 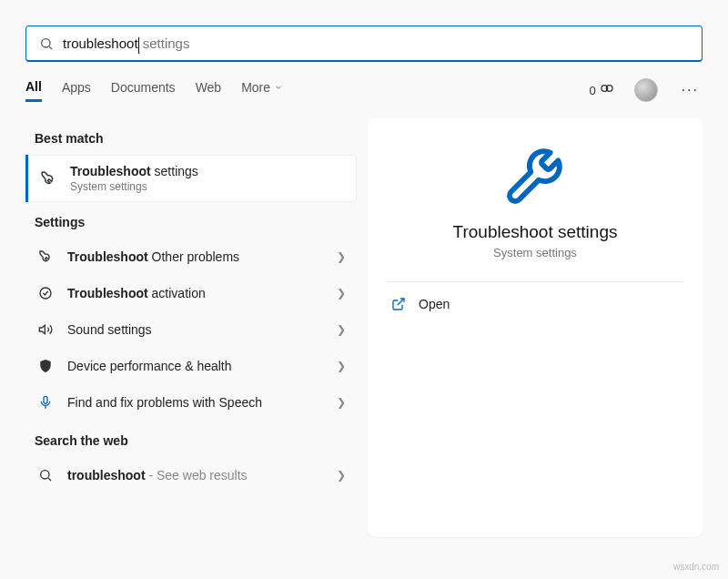 What do you see at coordinates (592, 91) in the screenshot?
I see `rewards-count: 0` at bounding box center [592, 91].